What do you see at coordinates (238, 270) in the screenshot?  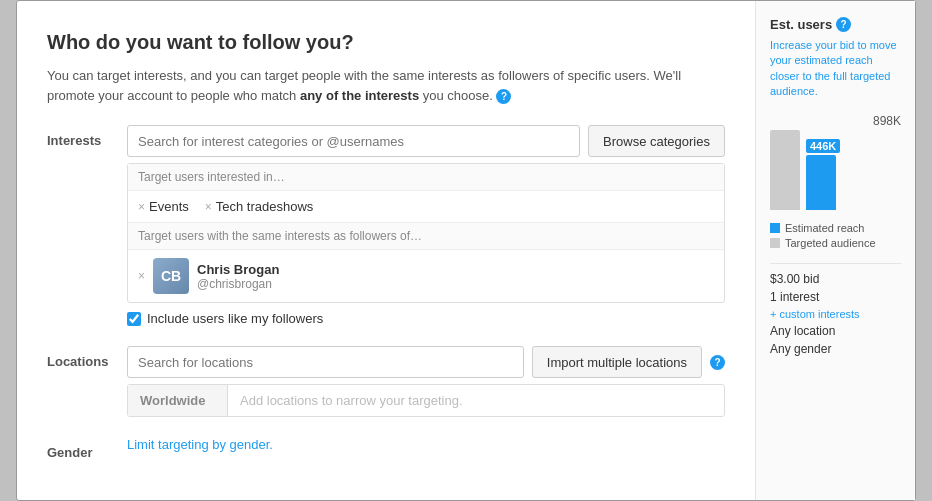 I see `follower-name: Chris Brogan` at bounding box center [238, 270].